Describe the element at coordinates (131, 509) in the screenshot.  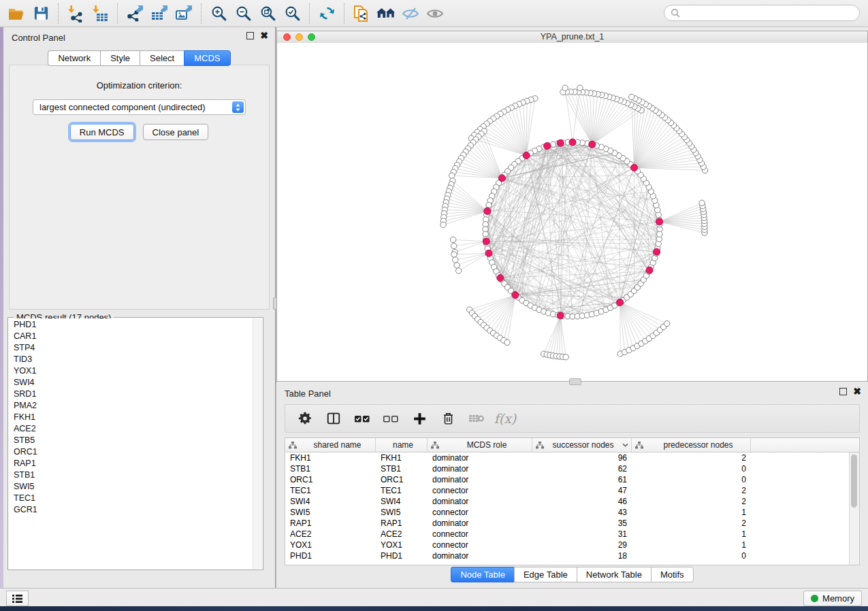
I see `mcds-result-item: GCR1` at that location.